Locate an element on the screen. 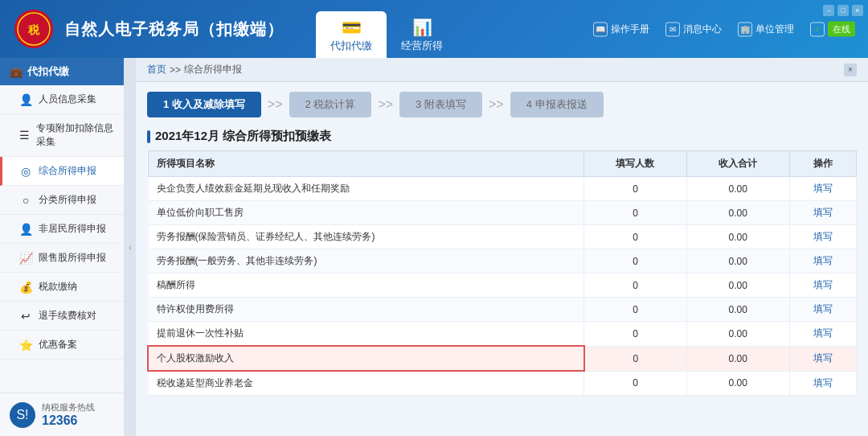  action-online: ✓ 在线 is located at coordinates (833, 29).